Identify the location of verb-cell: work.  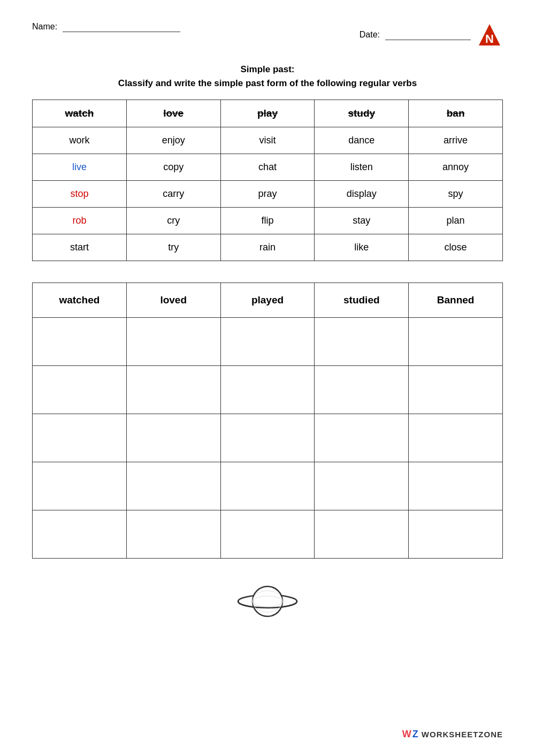
(80, 141).